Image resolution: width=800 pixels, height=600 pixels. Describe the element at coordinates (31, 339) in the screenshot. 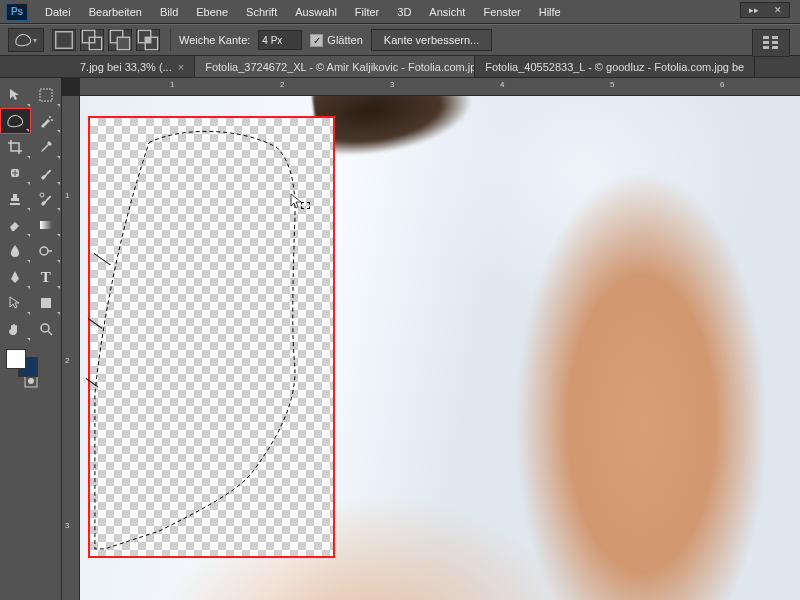

I see `toolbox: T` at that location.